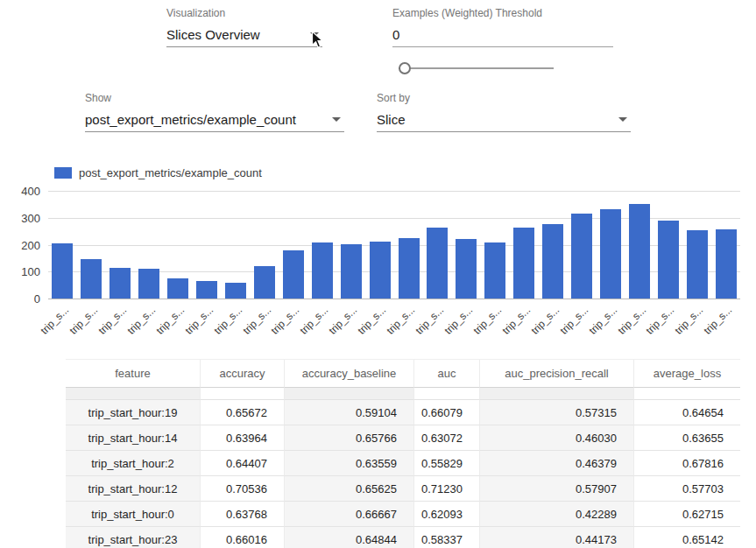  What do you see at coordinates (556, 374) in the screenshot?
I see `column-header-auc_precision_recall: auc_precision_recall` at bounding box center [556, 374].